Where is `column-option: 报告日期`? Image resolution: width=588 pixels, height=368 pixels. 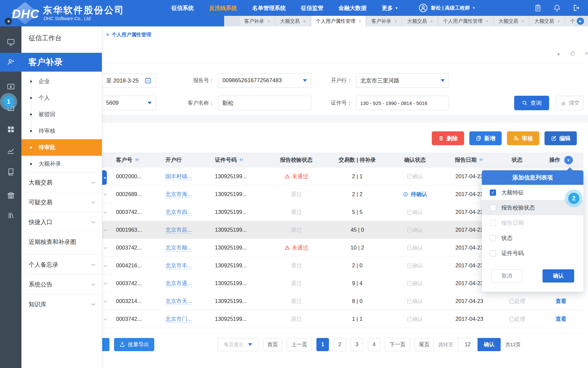 column-option: 报告日期 is located at coordinates (533, 223).